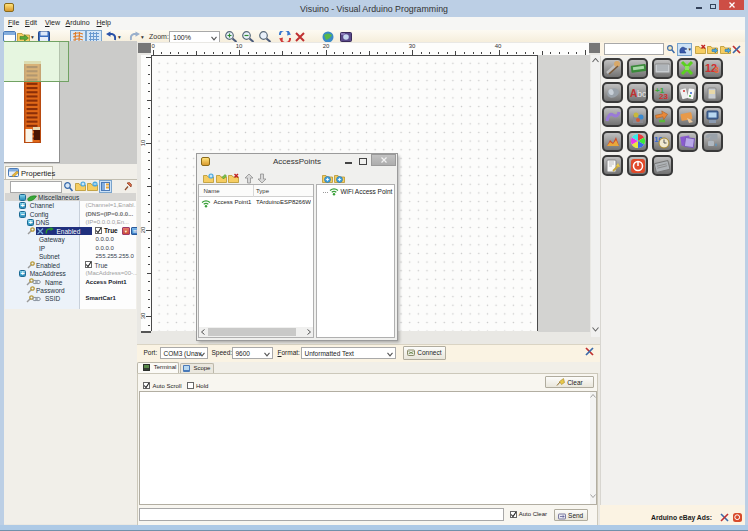 The width and height of the screenshot is (748, 531). Describe the element at coordinates (642, 94) in the screenshot. I see `svg-text: bc` at that location.